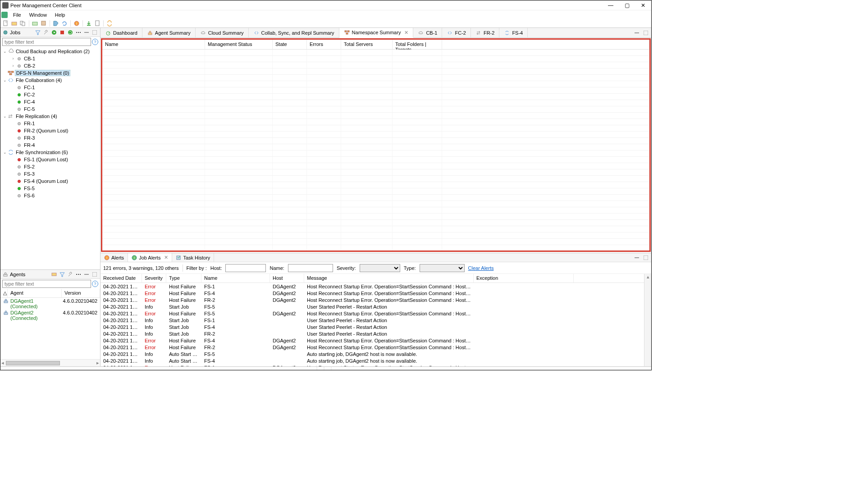 The image size is (868, 492). I want to click on alerts-column-header: Host, so click(287, 278).